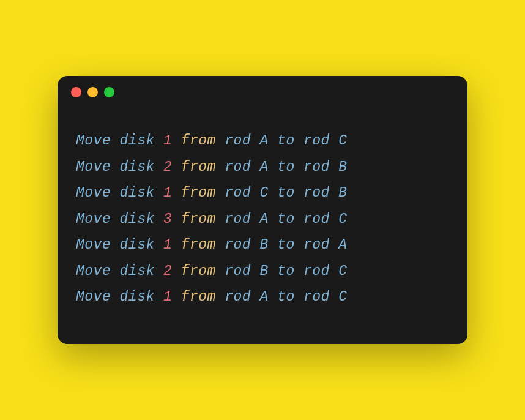  Describe the element at coordinates (264, 193) in the screenshot. I see `from-rod: C` at that location.